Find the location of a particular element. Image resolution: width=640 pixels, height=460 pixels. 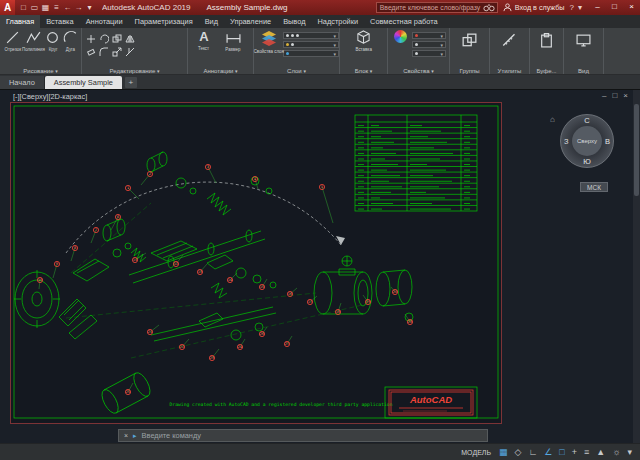

part-cylinder-right is located at coordinates (394, 288).